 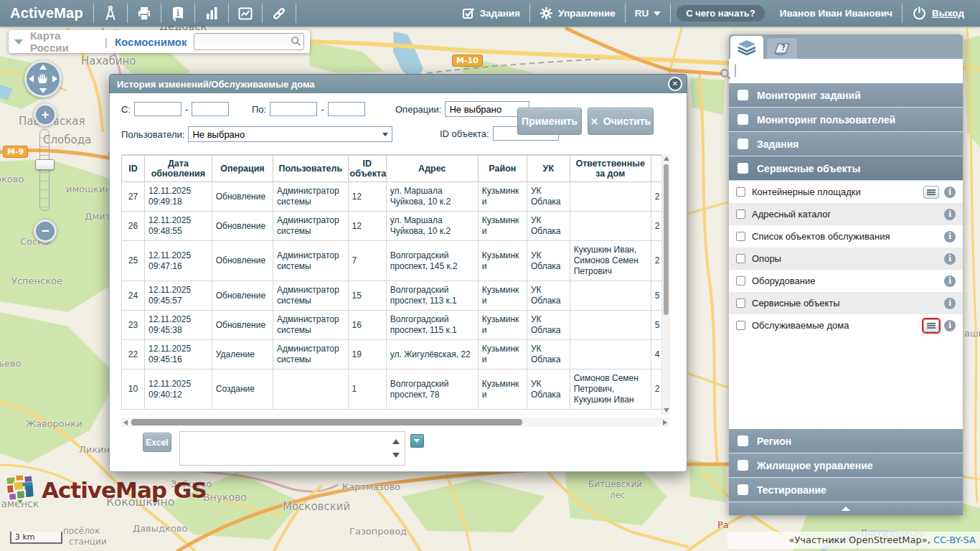 I want to click on tasks-menu-button: Задания, so click(x=491, y=14).